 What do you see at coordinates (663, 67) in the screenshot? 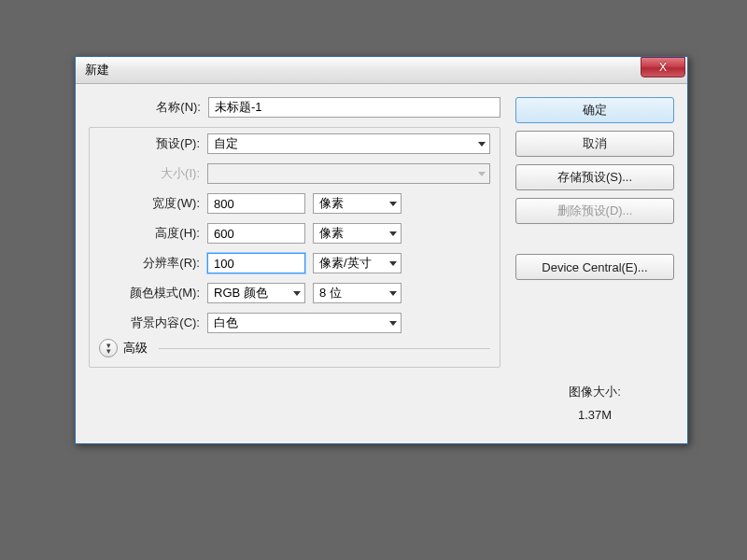
I see `close-icon: X` at bounding box center [663, 67].